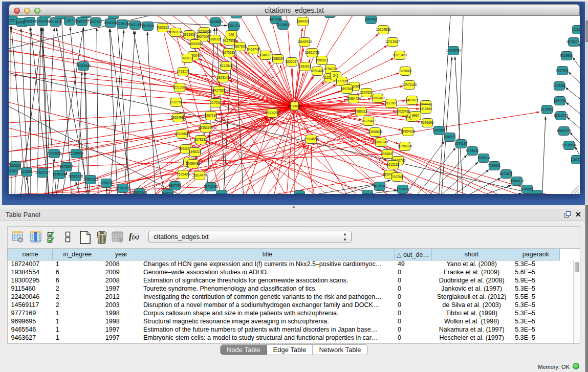 This screenshot has width=588, height=372. What do you see at coordinates (135, 25) in the screenshot?
I see `svg-text: 10671355` at bounding box center [135, 25].